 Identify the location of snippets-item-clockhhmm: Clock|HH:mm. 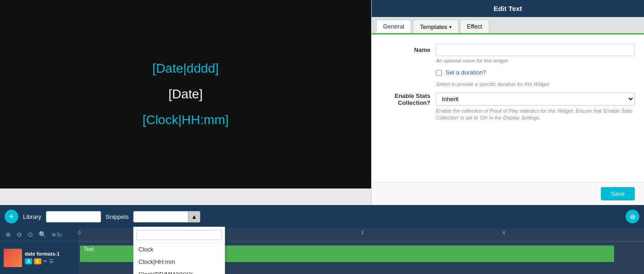
(179, 262).